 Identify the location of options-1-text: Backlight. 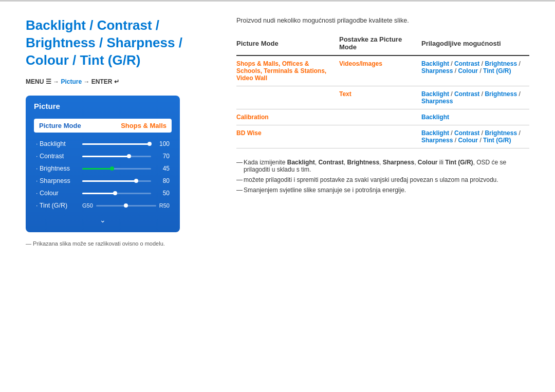
(435, 64).